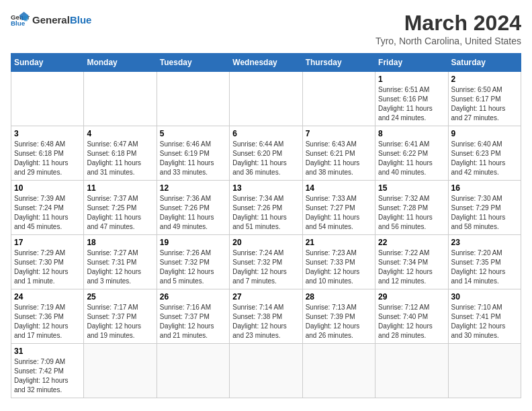  What do you see at coordinates (120, 213) in the screenshot?
I see `day-info: Sunrise: 7:37 AM Sunset: 7:25 PM Dayligh…` at bounding box center [120, 213].